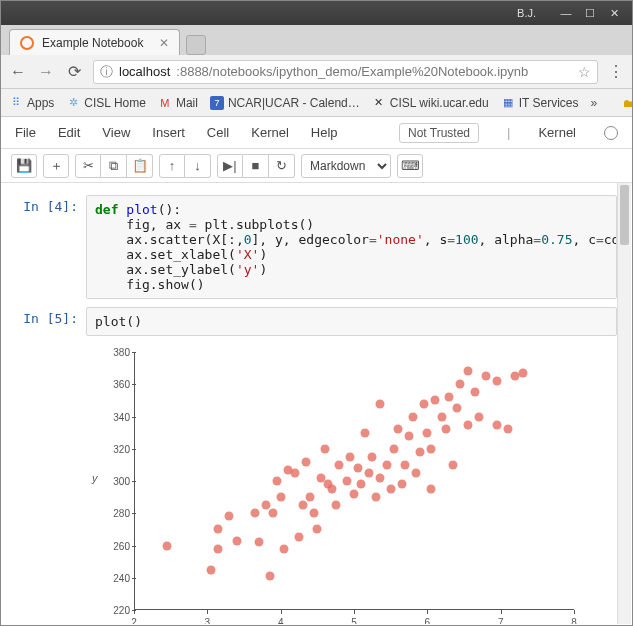 The height and width of the screenshot is (626, 633). Describe the element at coordinates (501, 620) in the screenshot. I see `x-tick-label: 7` at that location.